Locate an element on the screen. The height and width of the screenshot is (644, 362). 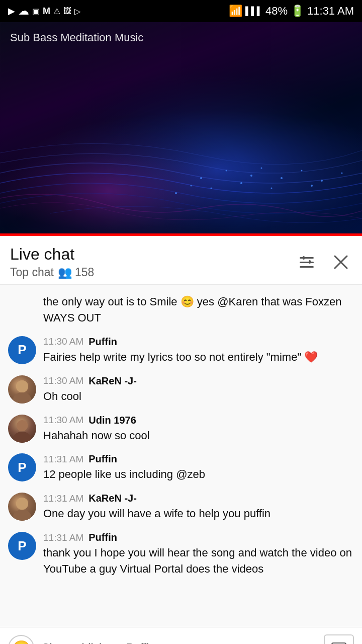
chat-header-right is located at coordinates (324, 262).